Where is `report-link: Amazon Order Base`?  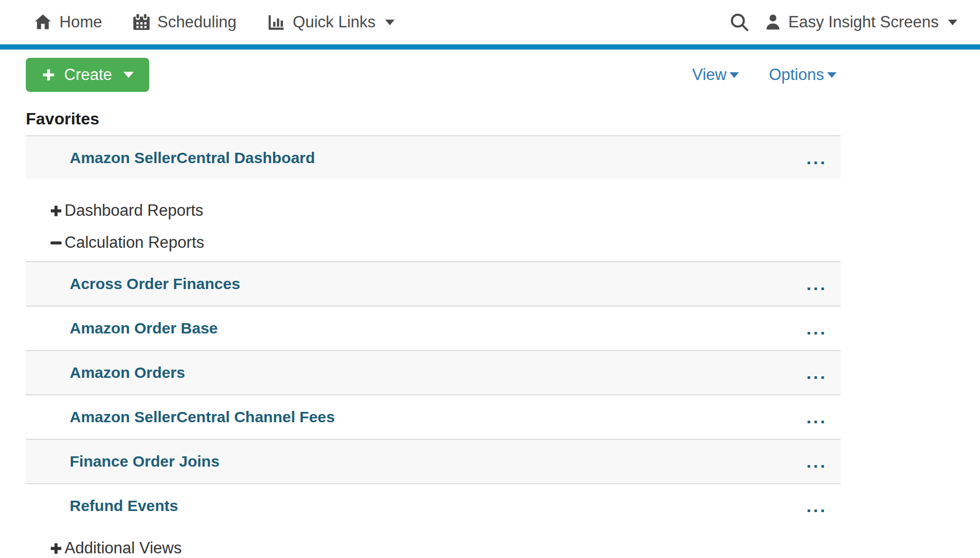 report-link: Amazon Order Base is located at coordinates (144, 328).